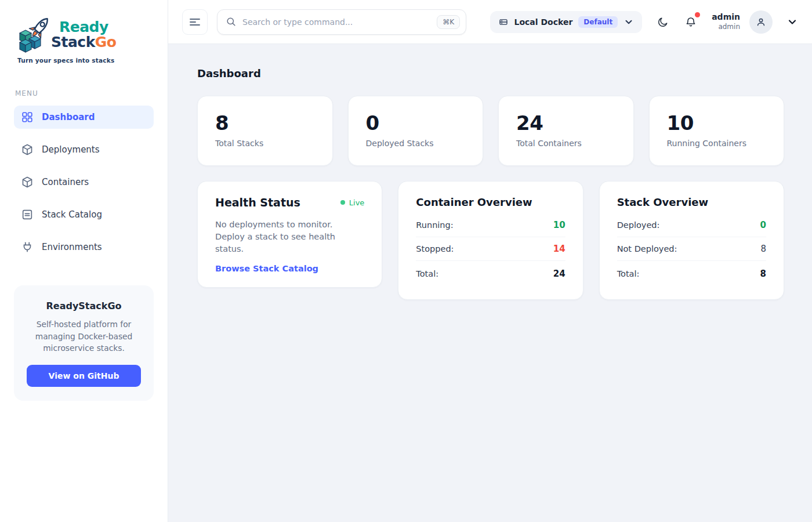 The image size is (812, 522). What do you see at coordinates (65, 182) in the screenshot?
I see `sidebar-item-label: Containers` at bounding box center [65, 182].